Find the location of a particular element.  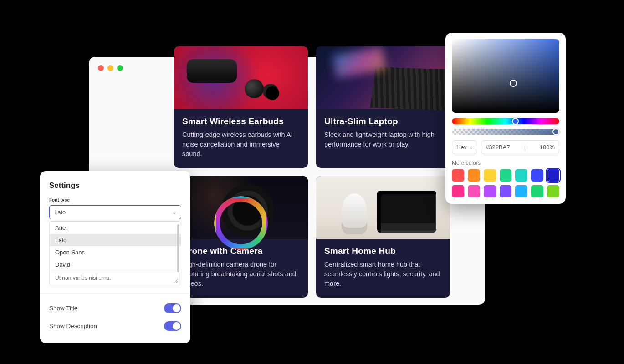

product-image-laptop is located at coordinates (383, 78).